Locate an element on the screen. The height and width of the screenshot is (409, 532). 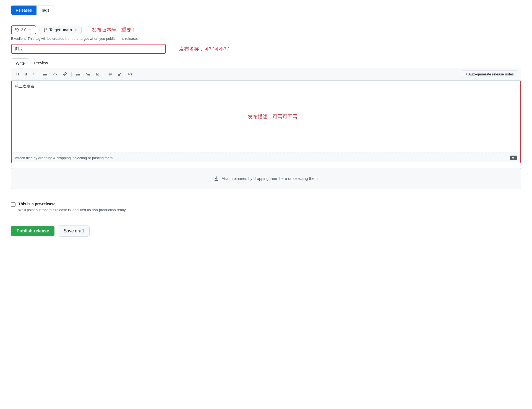
italic-icon: I is located at coordinates (33, 74).